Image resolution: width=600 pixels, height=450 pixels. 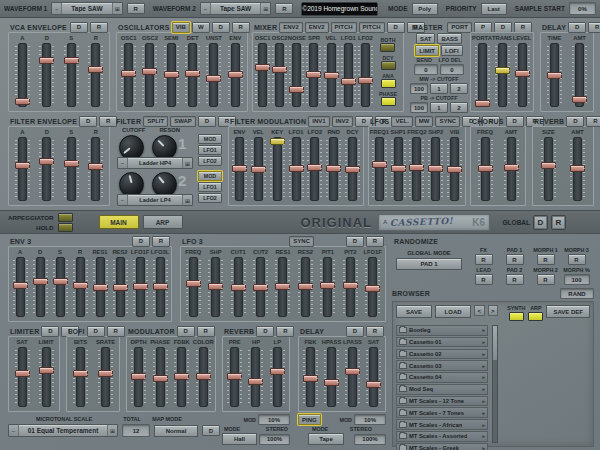 What do you see at coordinates (187, 163) in the screenshot?
I see `browse-grid-icon: ⊞` at bounding box center [187, 163].